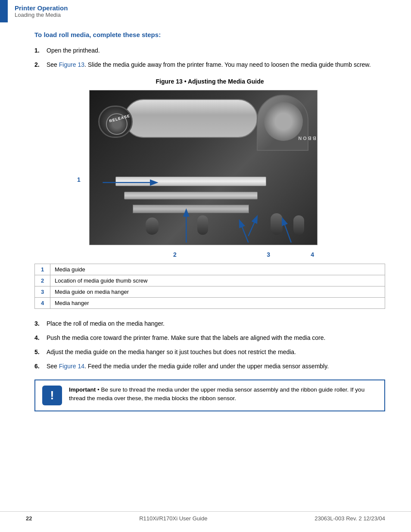  Describe the element at coordinates (191, 196) in the screenshot. I see `media-guide-lower` at that location.